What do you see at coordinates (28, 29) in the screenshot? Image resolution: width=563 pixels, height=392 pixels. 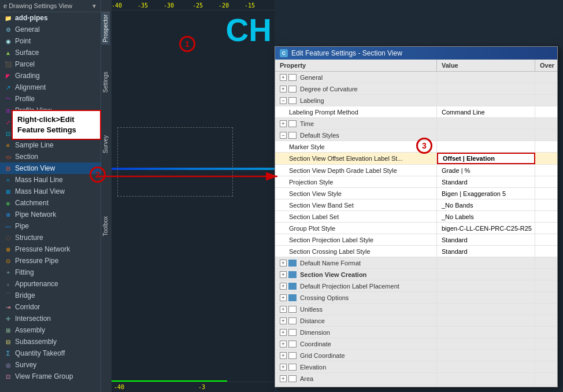 I see `item-label: General` at bounding box center [28, 29].